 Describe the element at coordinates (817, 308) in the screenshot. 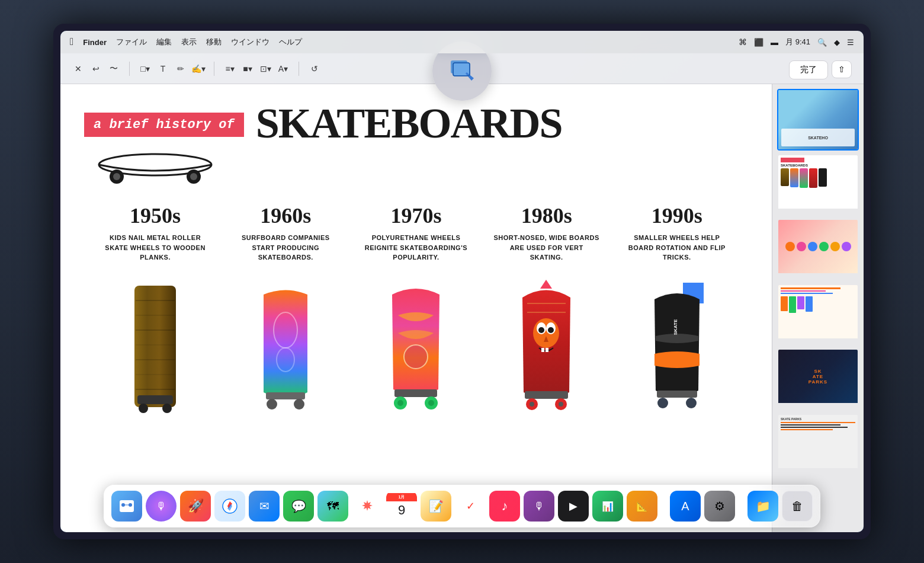

I see `sidebar-thumbnails: SKATEHO SKATEBOARDS` at that location.